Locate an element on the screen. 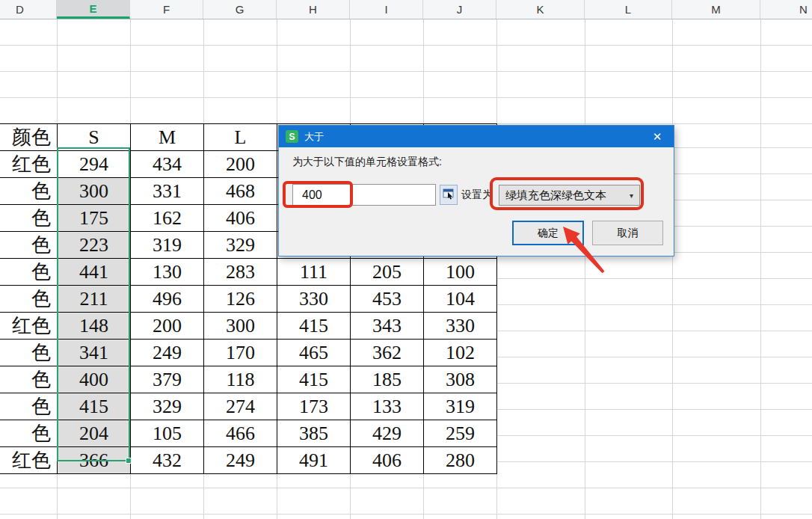 This screenshot has width=812, height=519. column-header-F: F is located at coordinates (167, 9).